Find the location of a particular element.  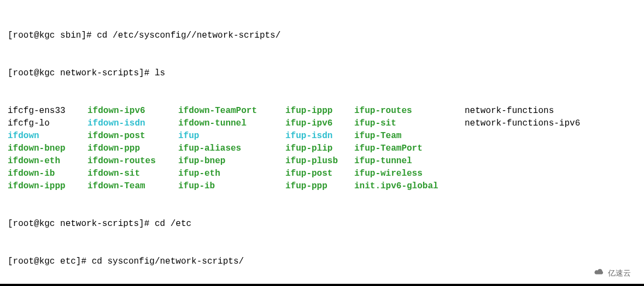

file-entry: ifup-post is located at coordinates (320, 174).